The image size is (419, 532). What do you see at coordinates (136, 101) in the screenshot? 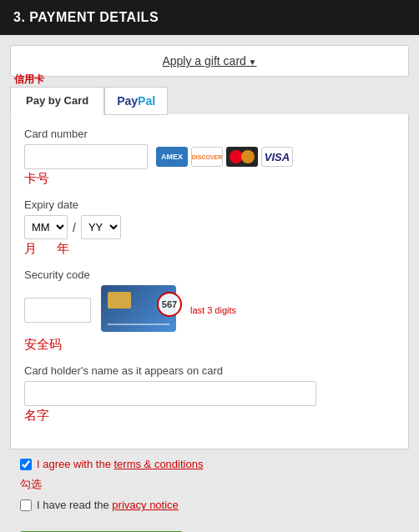
I see `paypal-logo: PayPal` at bounding box center [136, 101].